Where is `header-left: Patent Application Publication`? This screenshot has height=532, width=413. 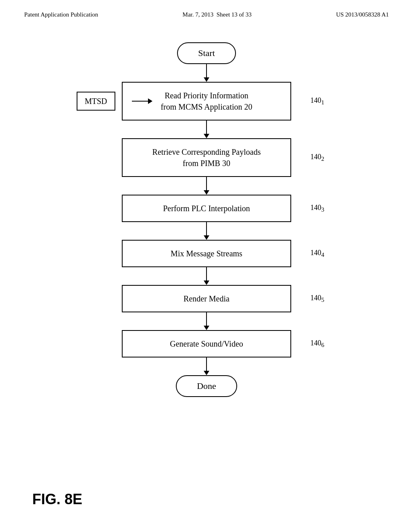
header-left: Patent Application Publication is located at coordinates (61, 15).